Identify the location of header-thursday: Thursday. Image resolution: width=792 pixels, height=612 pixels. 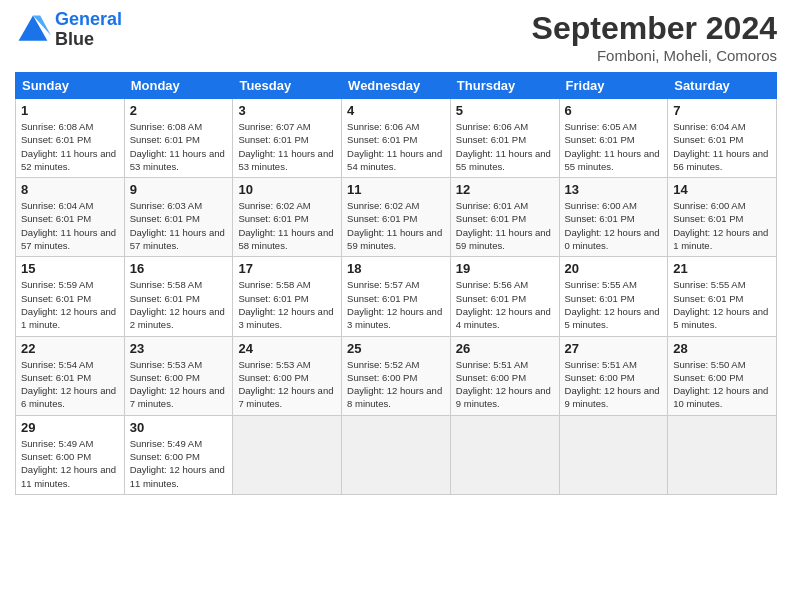
(504, 86).